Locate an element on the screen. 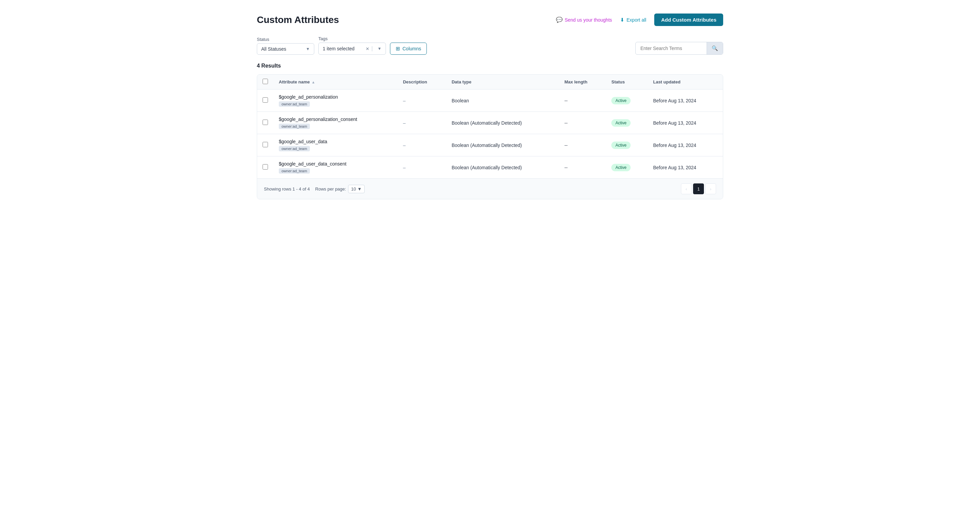 This screenshot has height=529, width=980. filters-row: Status All Statuses ▼ Tags 1 item select… is located at coordinates (490, 46).